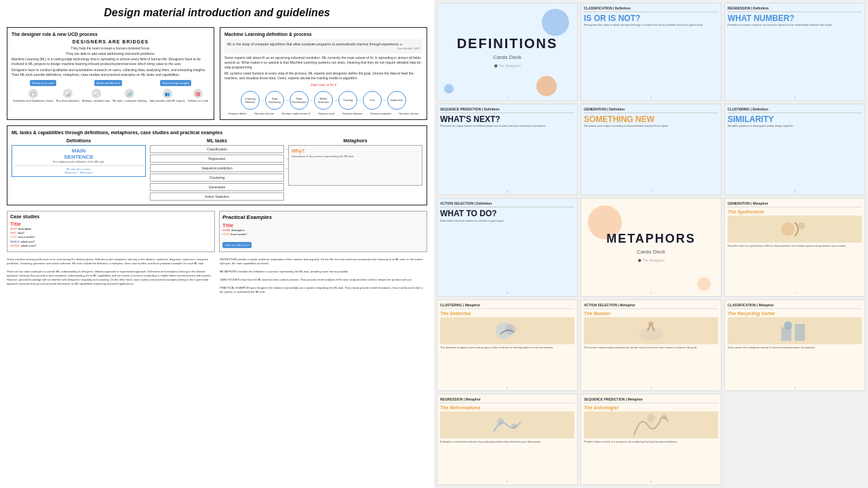 This screenshot has width=868, height=488. What do you see at coordinates (250, 100) in the screenshot?
I see `process-circle-1: Learning Platform` at bounding box center [250, 100].